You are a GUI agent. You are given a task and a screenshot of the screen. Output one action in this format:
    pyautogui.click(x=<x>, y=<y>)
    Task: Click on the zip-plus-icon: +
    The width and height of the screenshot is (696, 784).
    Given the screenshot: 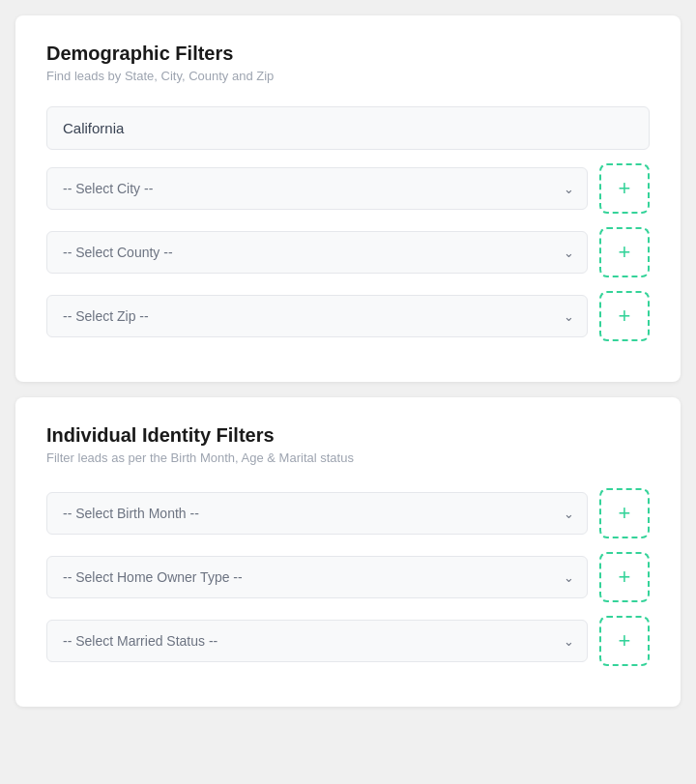 What is the action you would take?
    pyautogui.click(x=624, y=316)
    